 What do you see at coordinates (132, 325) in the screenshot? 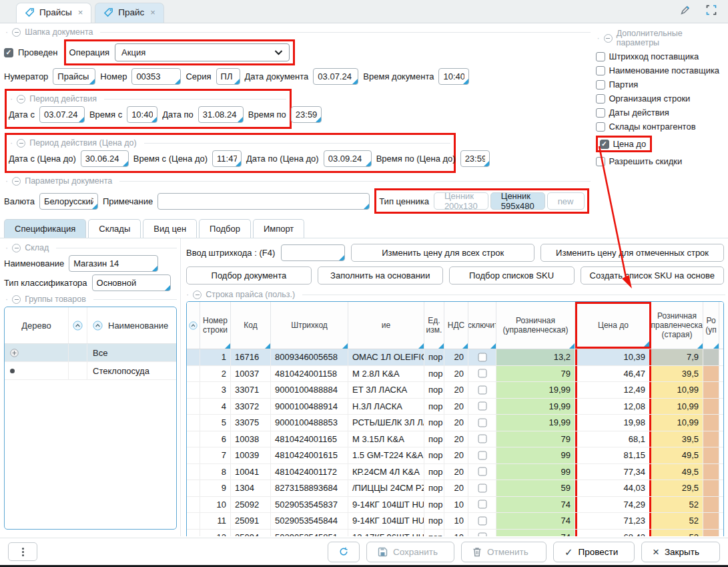
I see `goods-col-name: Наименование` at bounding box center [132, 325].